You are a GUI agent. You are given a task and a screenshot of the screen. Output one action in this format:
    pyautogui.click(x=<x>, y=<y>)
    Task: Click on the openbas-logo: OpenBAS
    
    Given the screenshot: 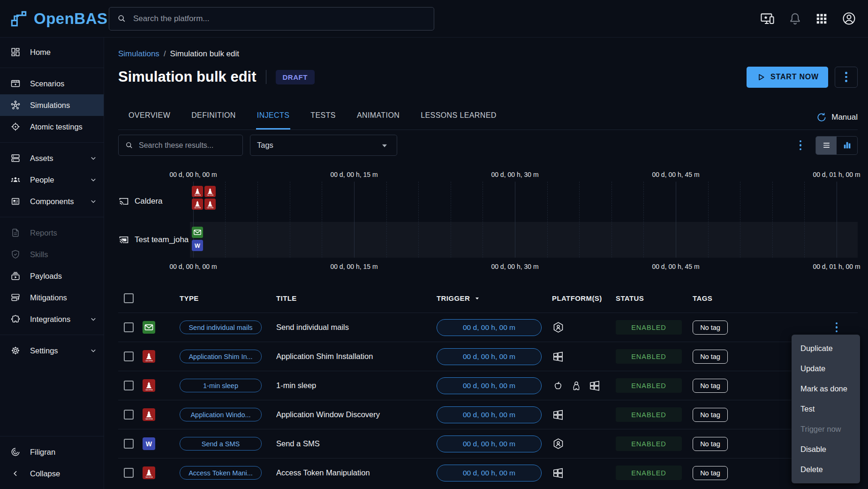 What is the action you would take?
    pyautogui.click(x=56, y=19)
    